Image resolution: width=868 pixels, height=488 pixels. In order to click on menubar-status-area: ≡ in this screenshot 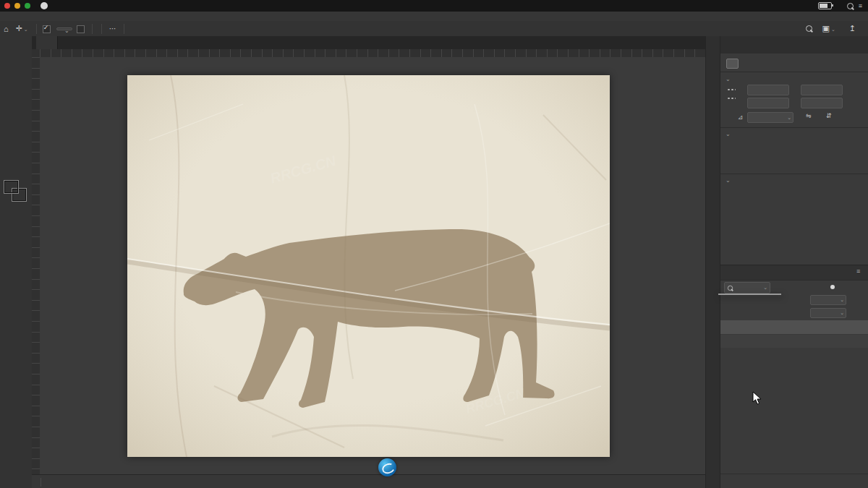, I will do `click(838, 6)`.